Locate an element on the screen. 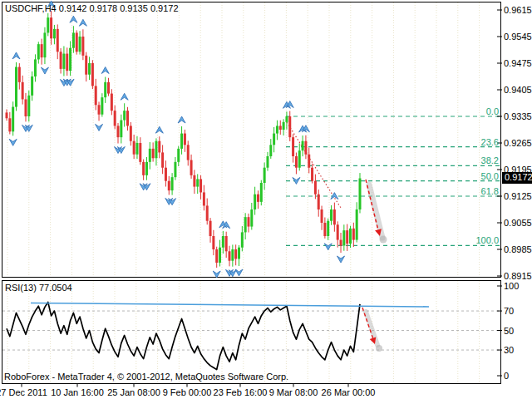 This screenshot has height=399, width=532. price-axis-label: 0.9615 is located at coordinates (518, 10).